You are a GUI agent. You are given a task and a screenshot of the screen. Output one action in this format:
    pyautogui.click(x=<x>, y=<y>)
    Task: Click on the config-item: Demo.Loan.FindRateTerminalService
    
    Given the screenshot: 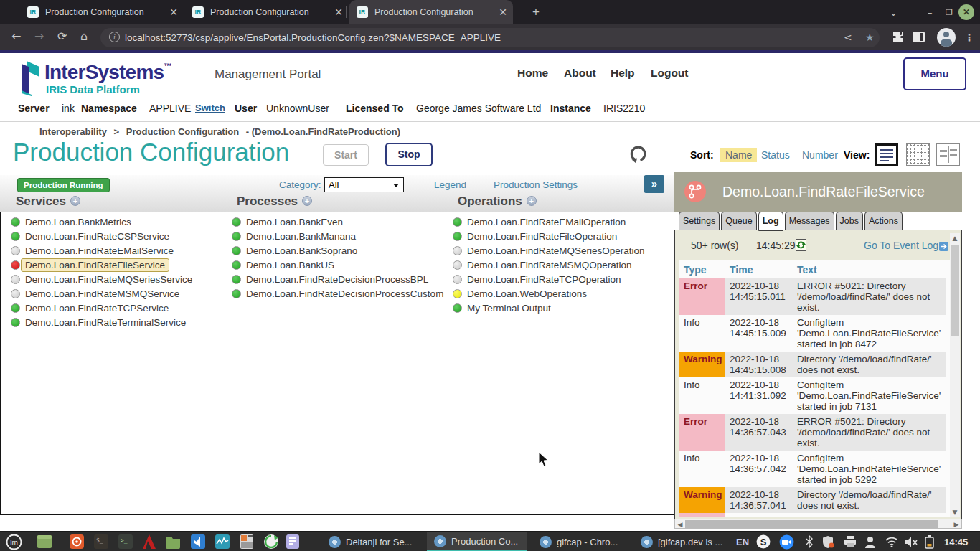 What is the action you would take?
    pyautogui.click(x=102, y=322)
    